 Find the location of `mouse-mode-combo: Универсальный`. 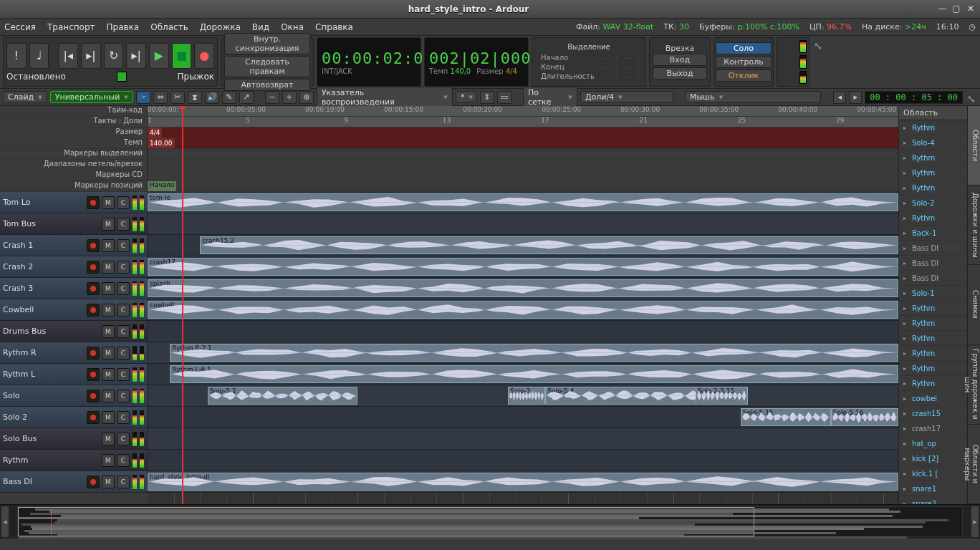

mouse-mode-combo: Универсальный is located at coordinates (92, 97).